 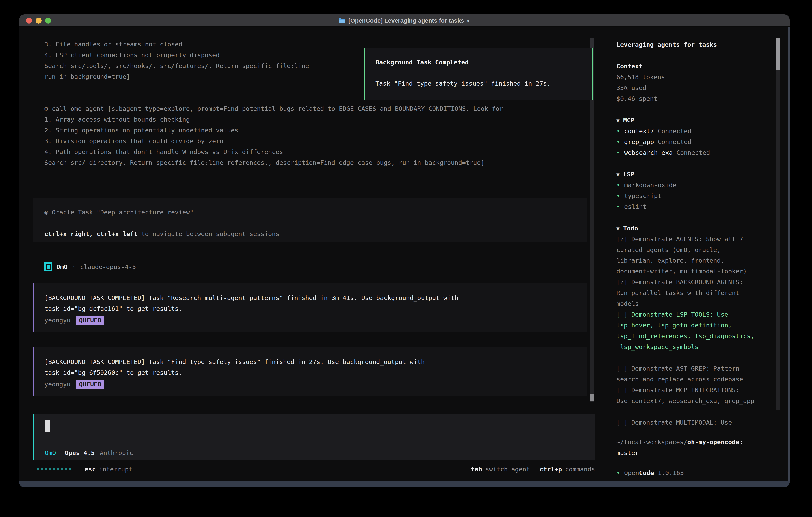 What do you see at coordinates (274, 136) in the screenshot?
I see `tool-call-block: ⚙ call_omo_agent [subagent_type=explore,…` at bounding box center [274, 136].